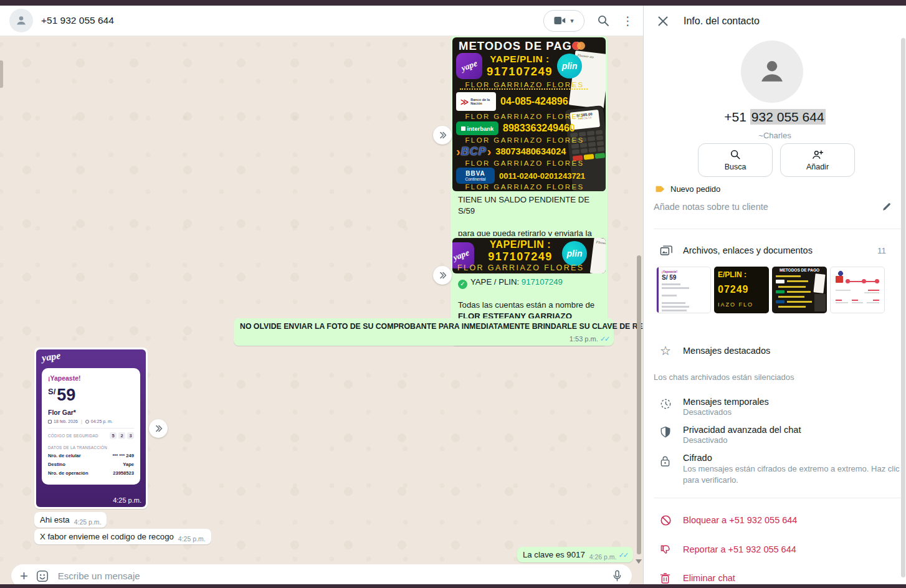 This screenshot has width=906, height=588. What do you see at coordinates (788, 117) in the screenshot?
I see `selected-phone-text: 932 055 644` at bounding box center [788, 117].